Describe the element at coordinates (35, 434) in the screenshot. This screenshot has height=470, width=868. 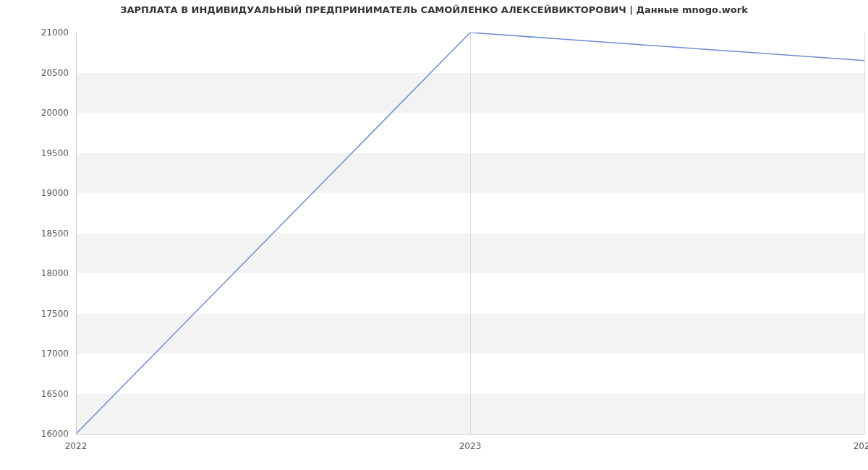
I see `y-tick-label: 16000` at that location.